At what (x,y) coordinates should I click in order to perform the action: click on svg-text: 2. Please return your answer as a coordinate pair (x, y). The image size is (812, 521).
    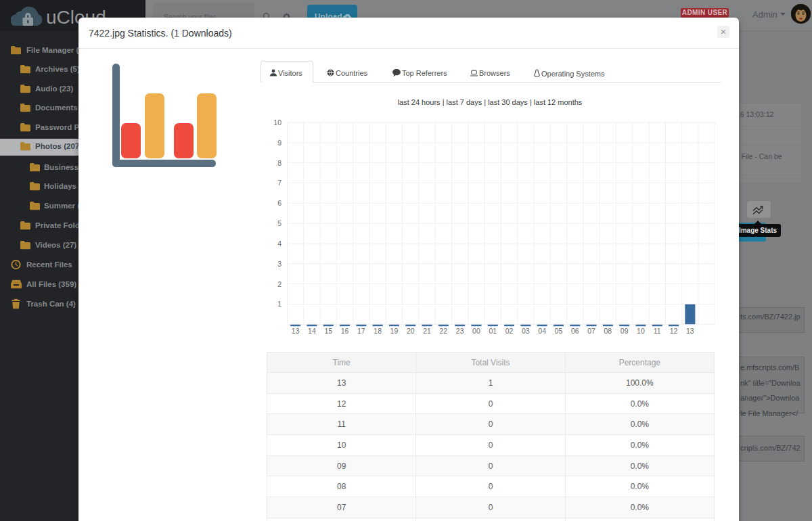
    Looking at the image, I should click on (279, 284).